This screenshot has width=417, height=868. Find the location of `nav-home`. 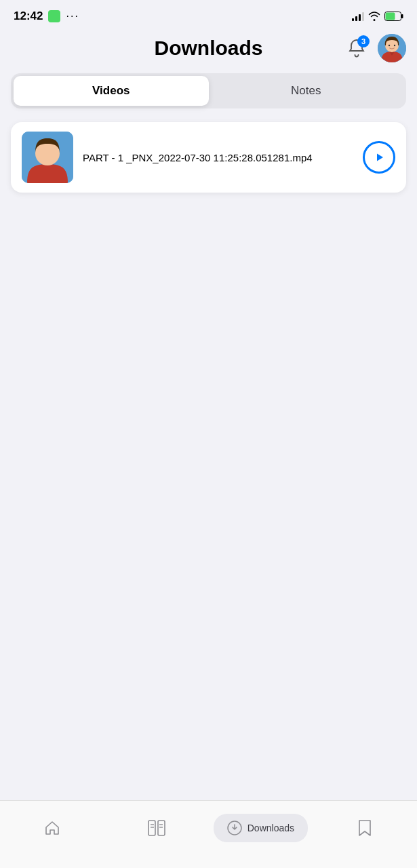

nav-home is located at coordinates (52, 828).